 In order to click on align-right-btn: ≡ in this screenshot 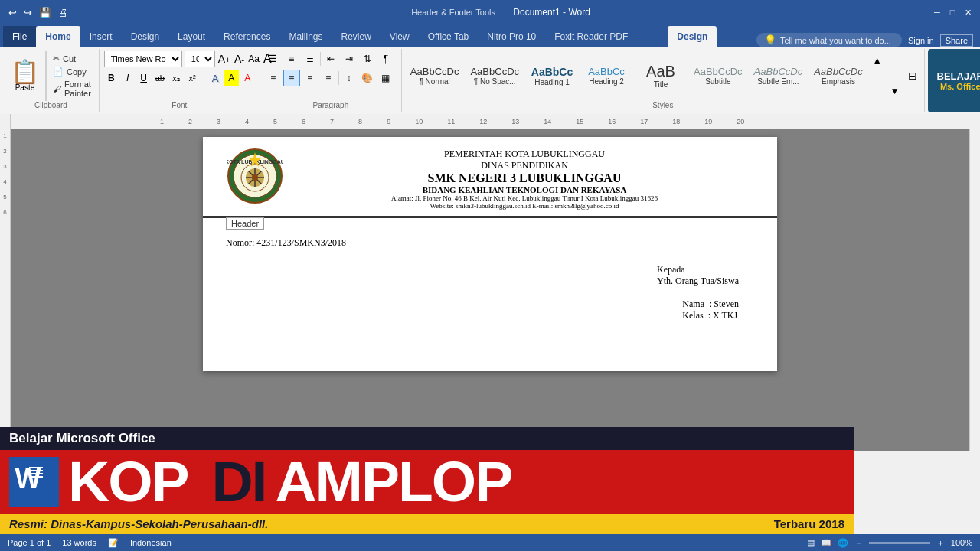, I will do `click(310, 78)`.